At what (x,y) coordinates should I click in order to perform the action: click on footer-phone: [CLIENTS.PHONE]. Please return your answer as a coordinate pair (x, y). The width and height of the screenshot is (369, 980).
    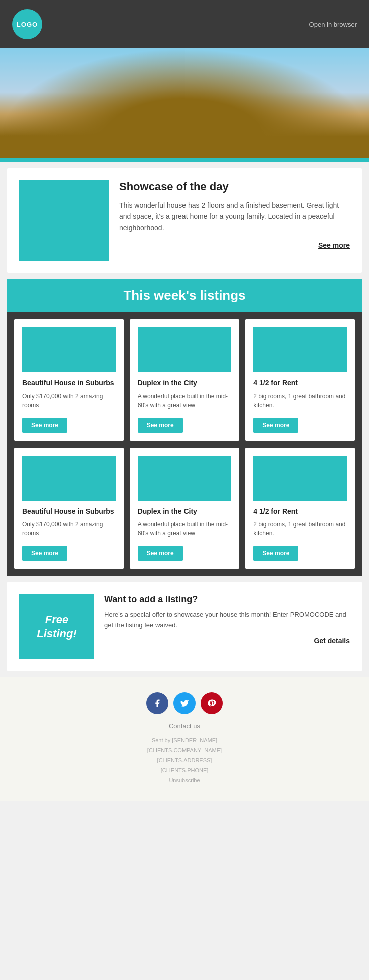
    Looking at the image, I should click on (184, 771).